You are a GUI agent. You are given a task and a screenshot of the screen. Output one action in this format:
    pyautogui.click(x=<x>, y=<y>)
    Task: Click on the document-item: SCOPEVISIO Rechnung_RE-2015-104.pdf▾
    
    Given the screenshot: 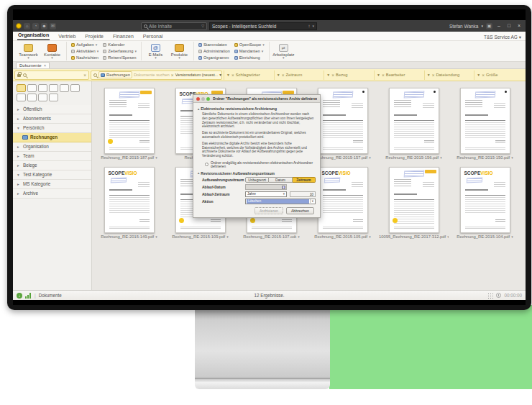 What is the action you would take?
    pyautogui.click(x=485, y=206)
    